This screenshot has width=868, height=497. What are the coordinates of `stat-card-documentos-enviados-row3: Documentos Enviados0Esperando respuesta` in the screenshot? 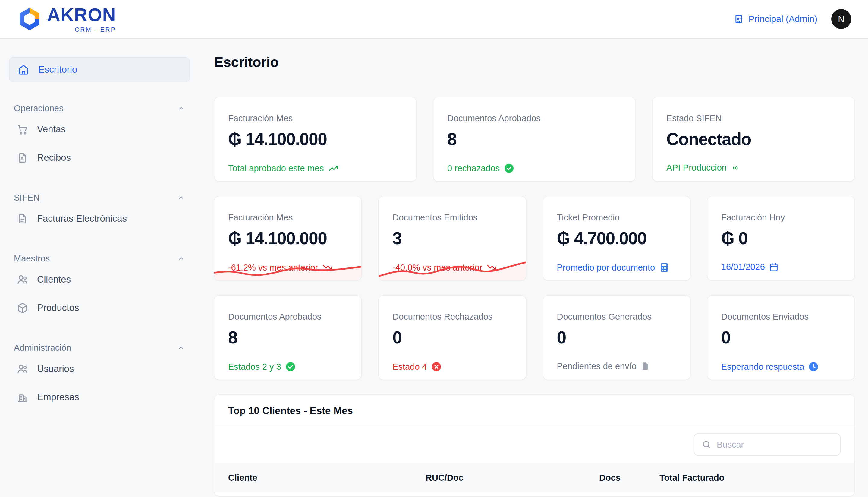 It's located at (781, 338).